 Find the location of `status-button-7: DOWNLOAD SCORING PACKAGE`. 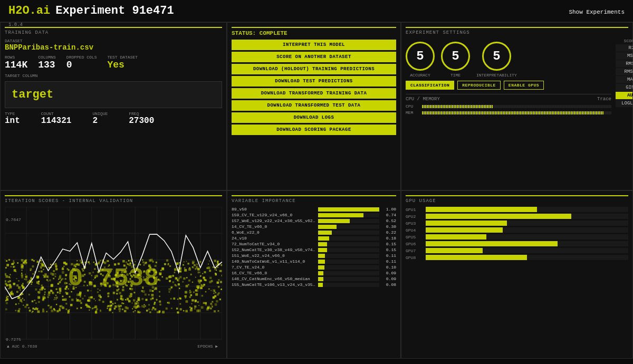

status-button-7: DOWNLOAD SCORING PACKAGE is located at coordinates (314, 130).